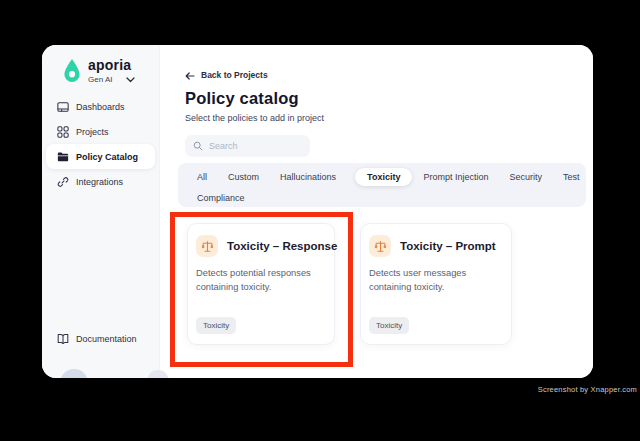 The width and height of the screenshot is (640, 441). I want to click on workspace-label: Gen AI, so click(100, 80).